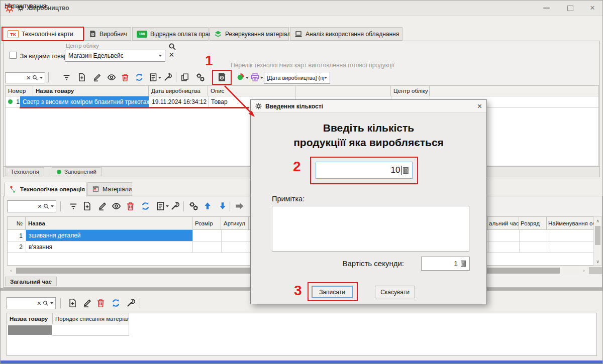 The height and width of the screenshot is (364, 603). I want to click on text-cursor, so click(401, 171).